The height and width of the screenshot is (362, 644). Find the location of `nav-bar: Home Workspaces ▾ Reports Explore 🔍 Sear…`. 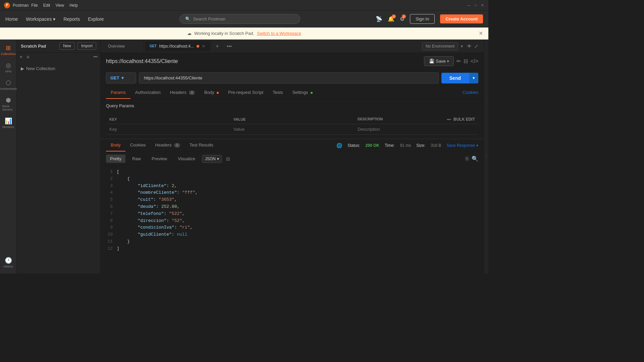

nav-bar: Home Workspaces ▾ Reports Explore 🔍 Sear… is located at coordinates (244, 19).